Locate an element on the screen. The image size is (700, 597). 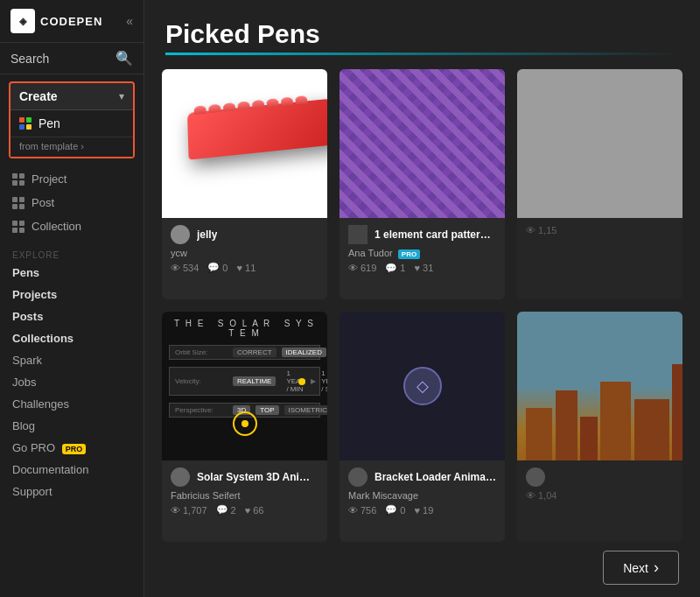
bracket-diamond is located at coordinates (423, 386).